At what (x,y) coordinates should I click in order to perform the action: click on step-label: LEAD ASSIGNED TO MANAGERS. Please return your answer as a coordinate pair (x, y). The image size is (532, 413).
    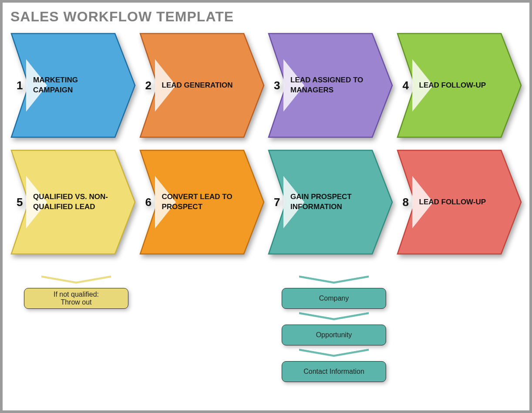
    Looking at the image, I should click on (330, 85).